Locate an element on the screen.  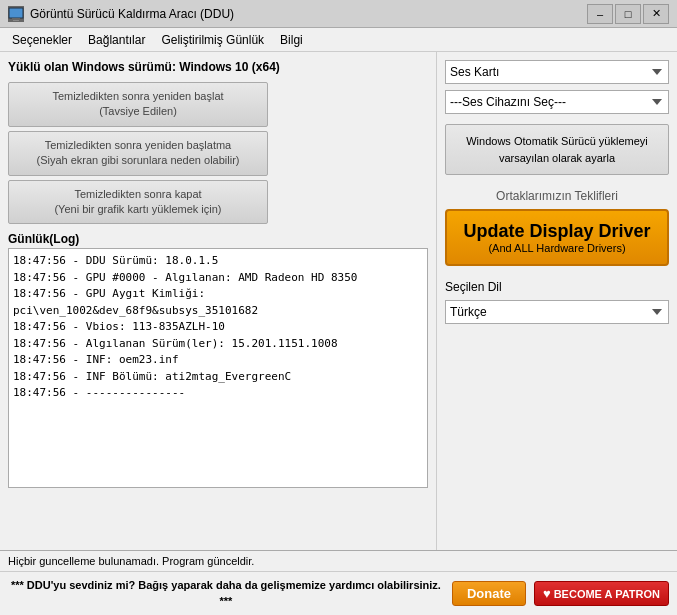
restart-no-clean-button: Temizledikten sonra yeniden başlatma (Si… is located at coordinates (138, 154).